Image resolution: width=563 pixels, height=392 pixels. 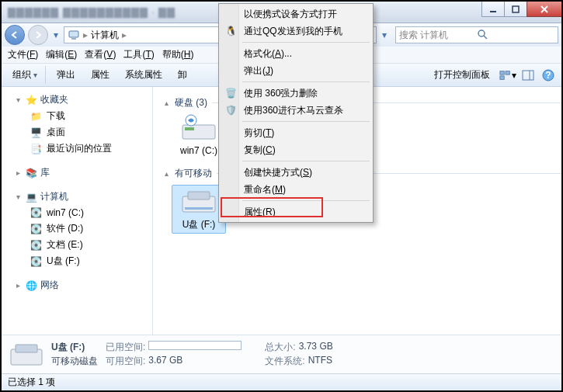 I want to click on free-label: 可用空间:, so click(x=126, y=362).